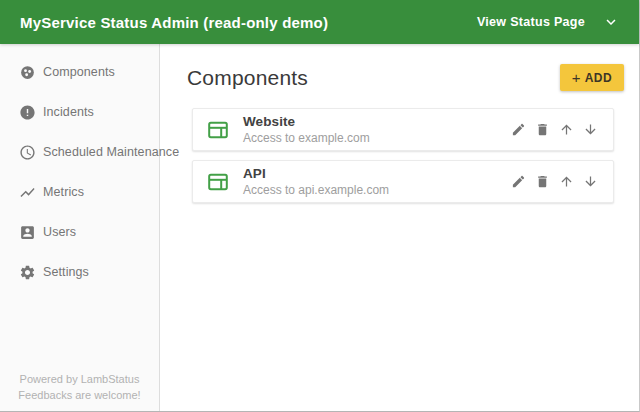 The width and height of the screenshot is (640, 412). I want to click on metrics-icon, so click(28, 192).